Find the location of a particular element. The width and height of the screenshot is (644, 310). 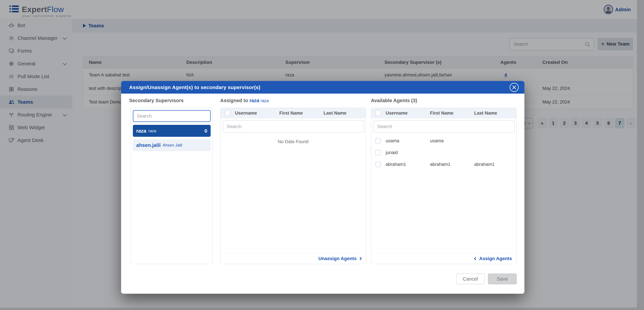

agent-row-junaid: junaid is located at coordinates (444, 152).